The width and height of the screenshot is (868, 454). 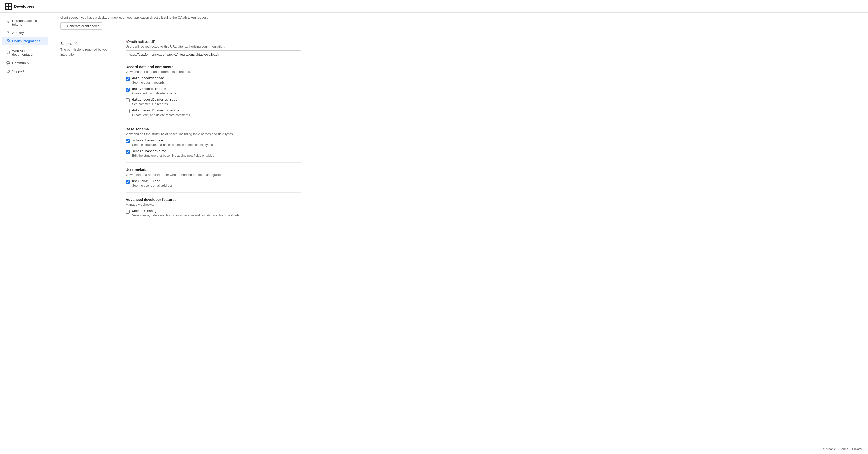 What do you see at coordinates (88, 52) in the screenshot?
I see `scopes-desc: The permissions required by your integra…` at bounding box center [88, 52].